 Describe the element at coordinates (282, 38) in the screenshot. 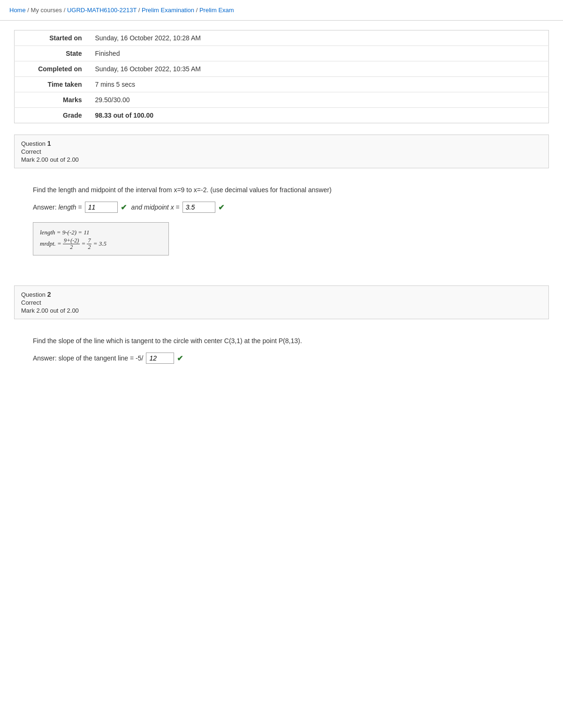

I see `info-row-started: Started on Sunday, 16 October 2022, 10:2…` at that location.